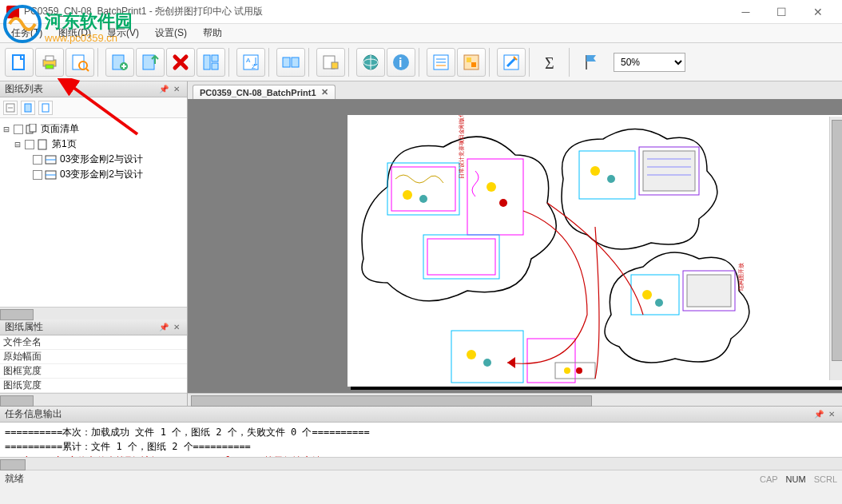  What do you see at coordinates (769, 479) in the screenshot?
I see `cap-indicator: CAP` at bounding box center [769, 479].